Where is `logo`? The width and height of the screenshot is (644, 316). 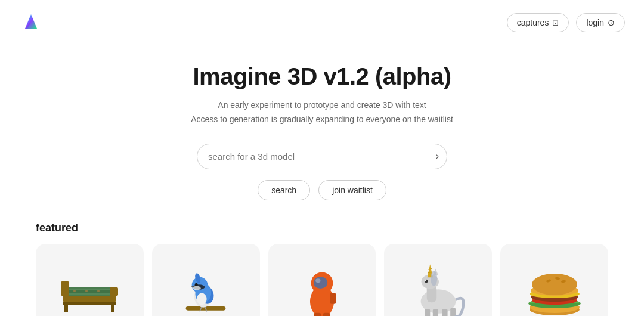
logo is located at coordinates (31, 23).